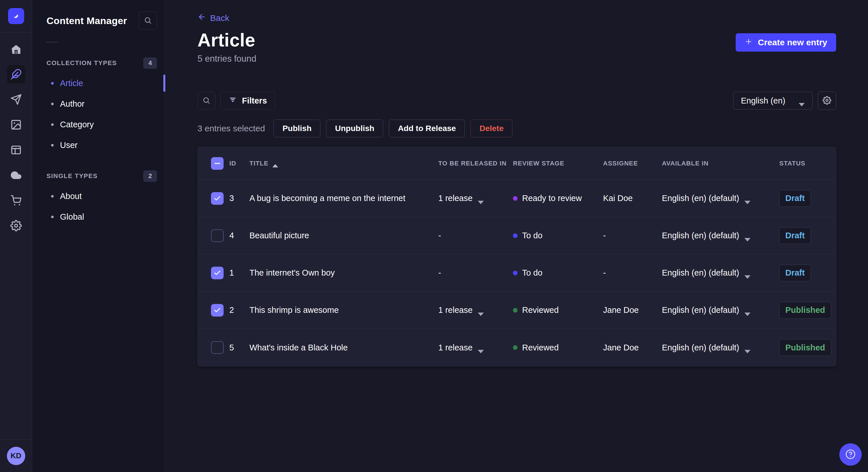 The width and height of the screenshot is (868, 472). Describe the element at coordinates (148, 21) in the screenshot. I see `subnav-search-button` at that location.